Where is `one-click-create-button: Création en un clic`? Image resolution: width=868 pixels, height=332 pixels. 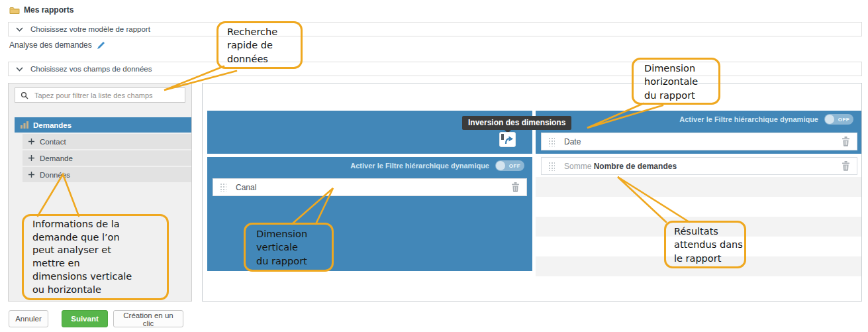
one-click-create-button: Création en un clic is located at coordinates (148, 319).